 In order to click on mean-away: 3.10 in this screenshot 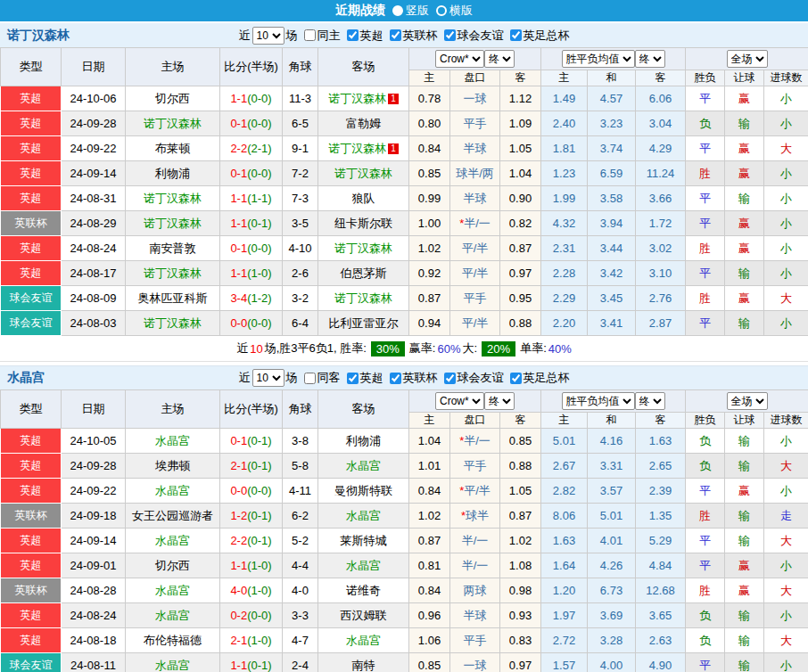, I will do `click(661, 274)`.